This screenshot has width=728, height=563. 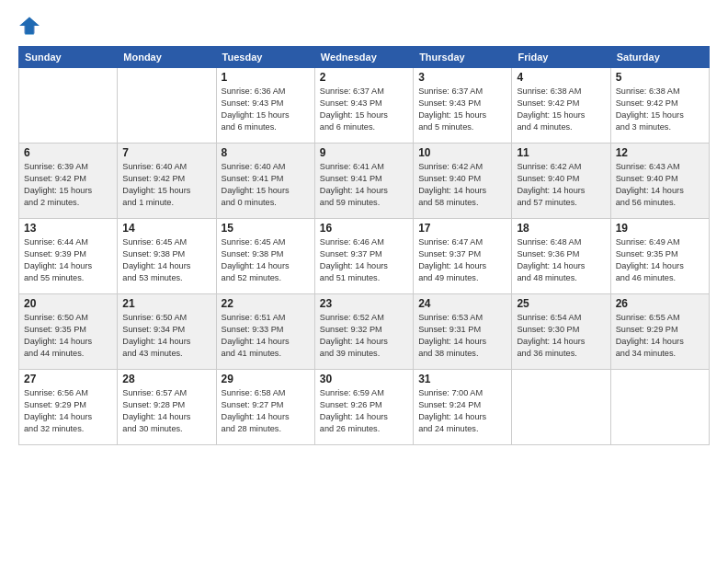 I want to click on day-number: 25, so click(x=561, y=304).